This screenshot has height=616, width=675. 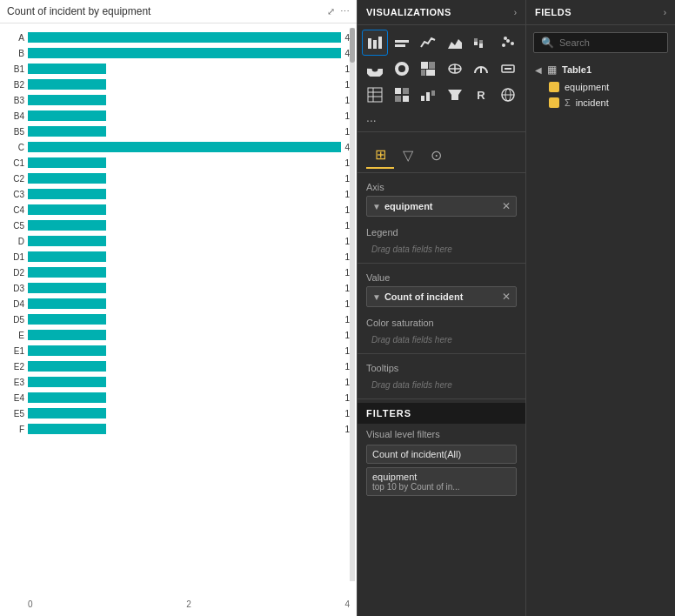 I want to click on tooltips-section: Tooltips Drag data fields here, so click(x=442, y=376).